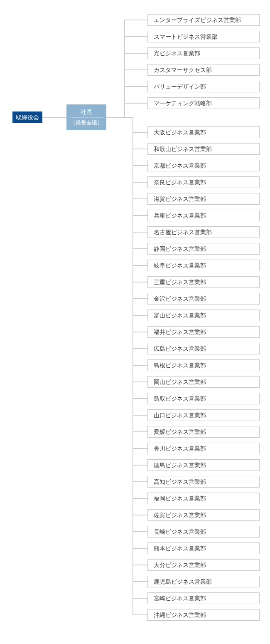 This screenshot has height=644, width=270. Describe the element at coordinates (204, 282) in the screenshot. I see `node-department: 三重ビジネス営業部` at that location.